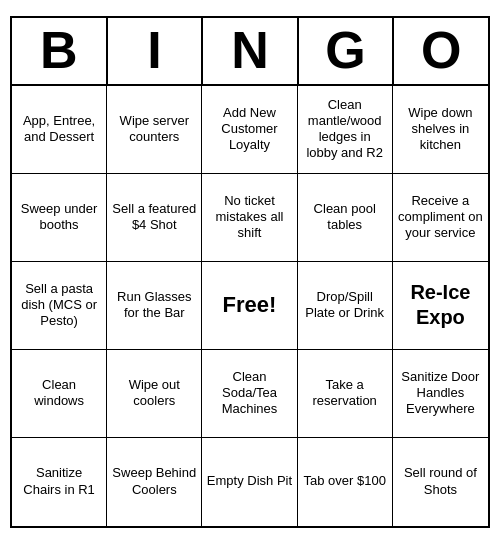 The height and width of the screenshot is (544, 500). Describe the element at coordinates (346, 482) in the screenshot. I see `bingo-cell-23: Tab over $100` at that location.